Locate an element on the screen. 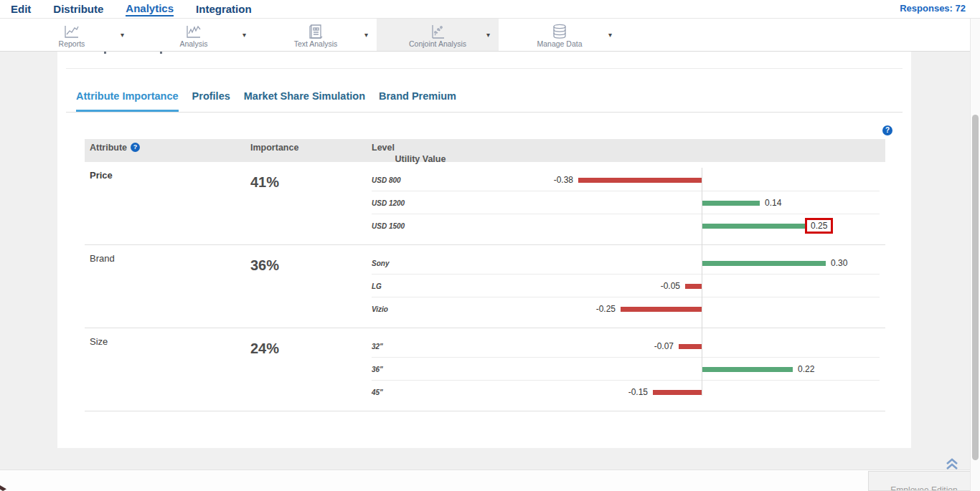 The height and width of the screenshot is (491, 980). utility-value-label: 0.22 is located at coordinates (806, 369).